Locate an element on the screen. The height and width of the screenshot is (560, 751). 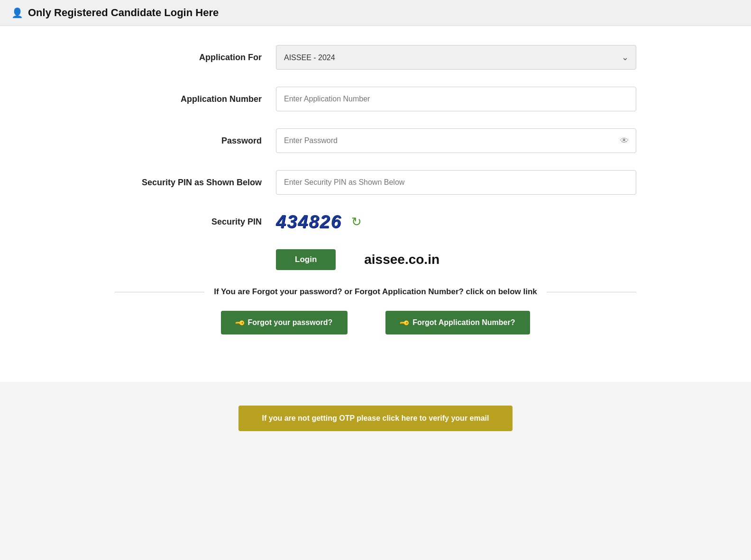
security-pin-input is located at coordinates (456, 182).